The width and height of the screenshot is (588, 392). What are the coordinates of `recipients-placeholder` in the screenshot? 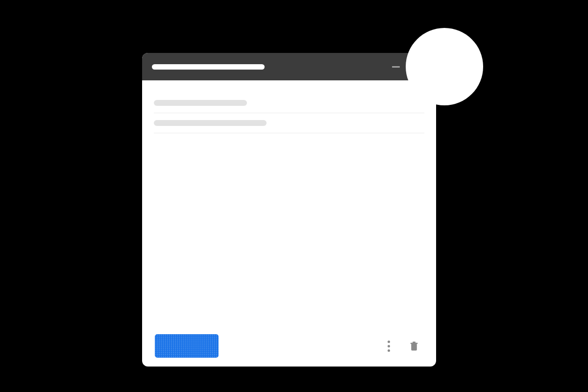 It's located at (200, 103).